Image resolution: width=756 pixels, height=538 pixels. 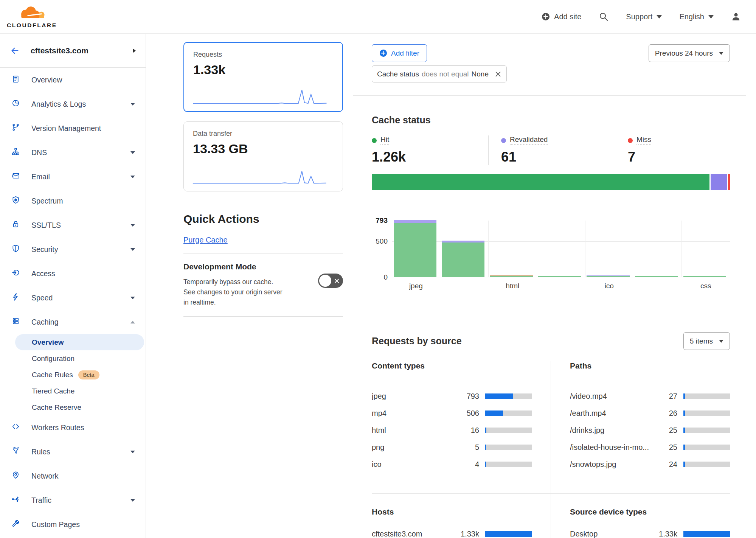 What do you see at coordinates (561, 286) in the screenshot?
I see `cache-chart-xlabels: jpeghtmlicocss` at bounding box center [561, 286].